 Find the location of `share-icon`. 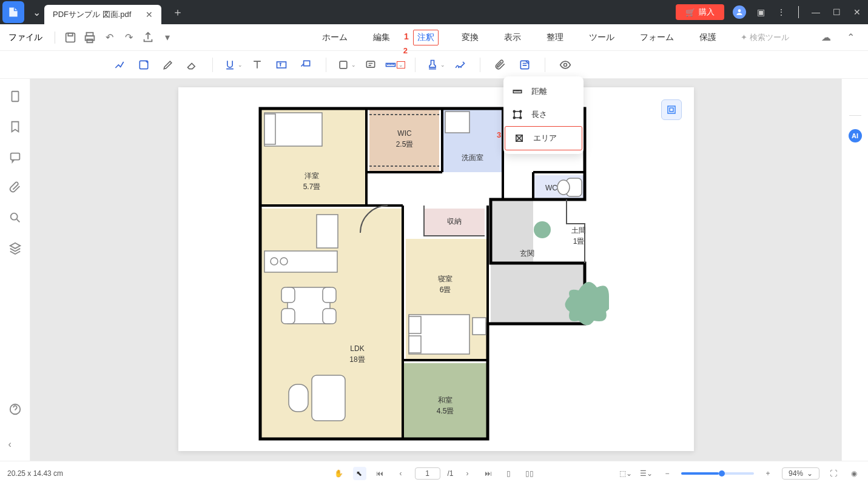

share-icon is located at coordinates (148, 38).